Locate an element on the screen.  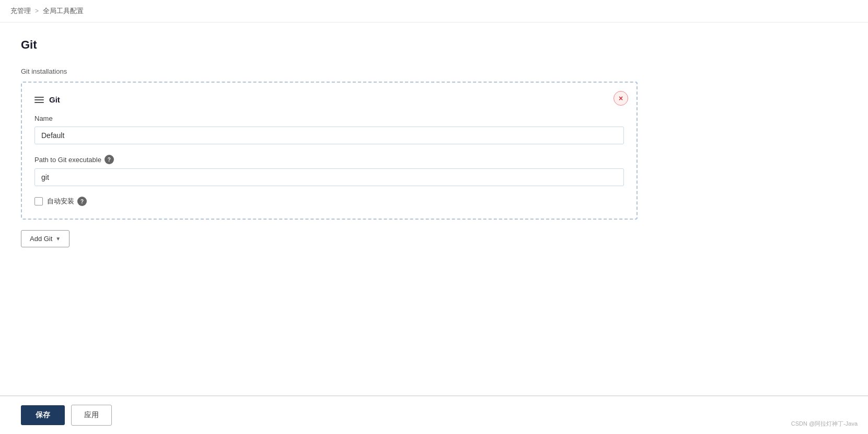
breadcrumb-parent: 充管理 is located at coordinates (21, 11).